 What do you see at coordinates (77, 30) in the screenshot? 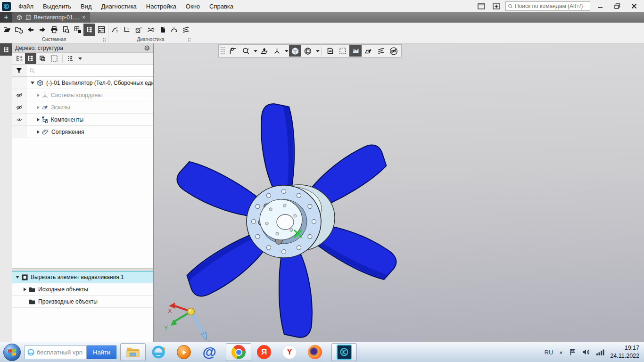
I see `insert-fragment-button` at bounding box center [77, 30].